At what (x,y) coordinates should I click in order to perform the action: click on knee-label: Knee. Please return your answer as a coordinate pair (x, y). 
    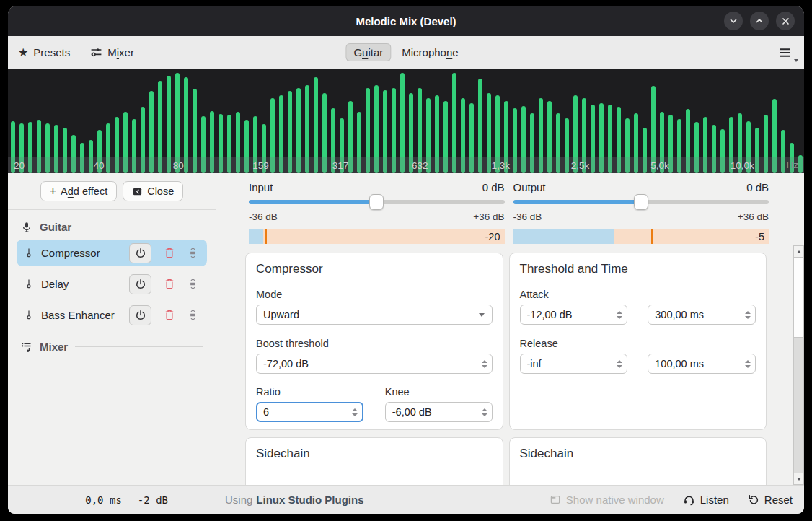
    Looking at the image, I should click on (438, 392).